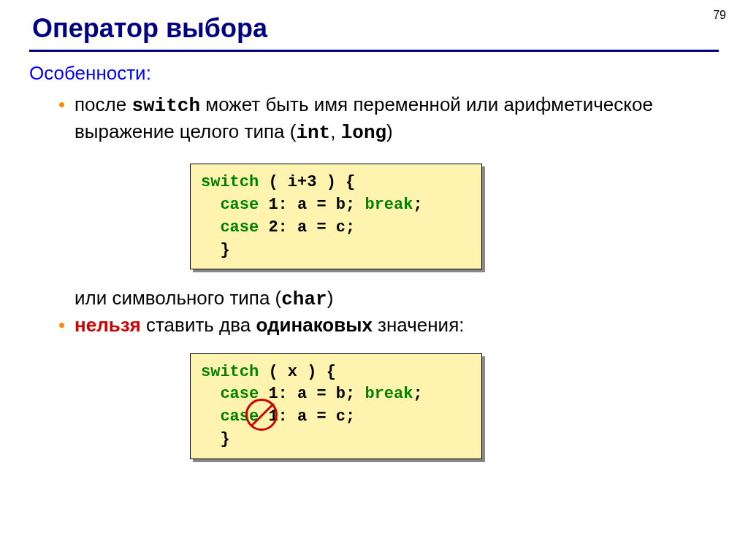 Image resolution: width=748 pixels, height=560 pixels. I want to click on code-example-1: switch ( i+3 ) { case 1: a = b; break; c…, so click(336, 216).